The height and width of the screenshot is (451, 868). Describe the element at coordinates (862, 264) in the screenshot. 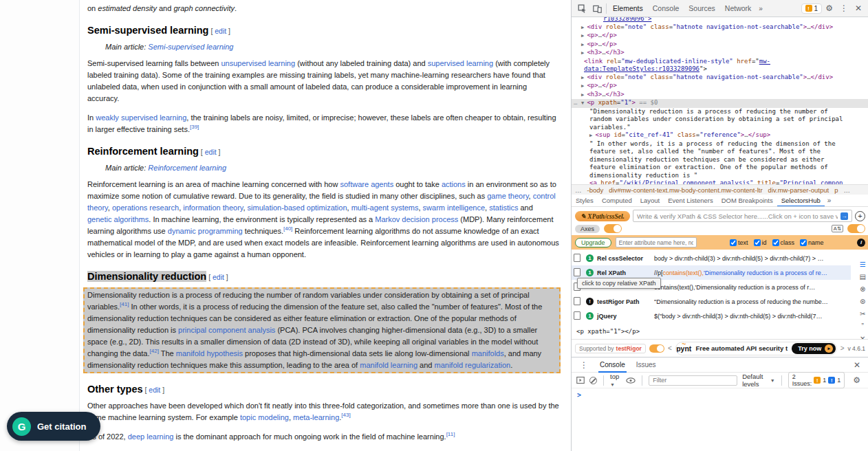

I see `selector-list-icon: ☰` at that location.